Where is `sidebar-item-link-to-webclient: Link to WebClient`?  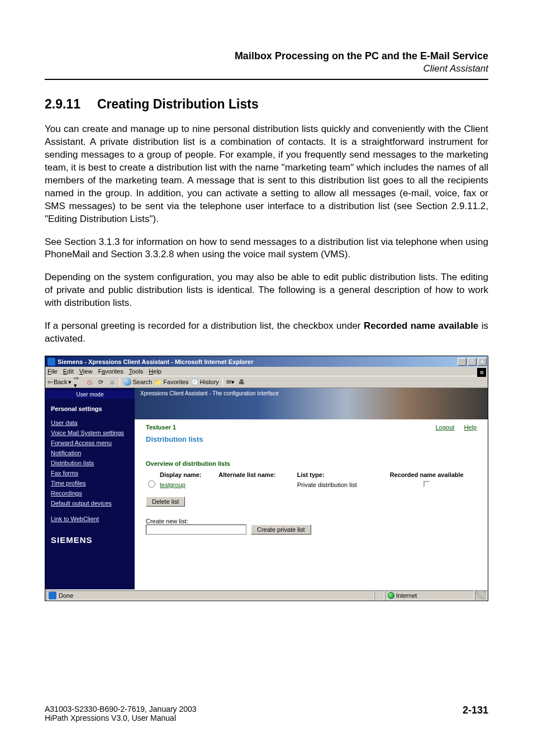 sidebar-item-link-to-webclient: Link to WebClient is located at coordinates (90, 519).